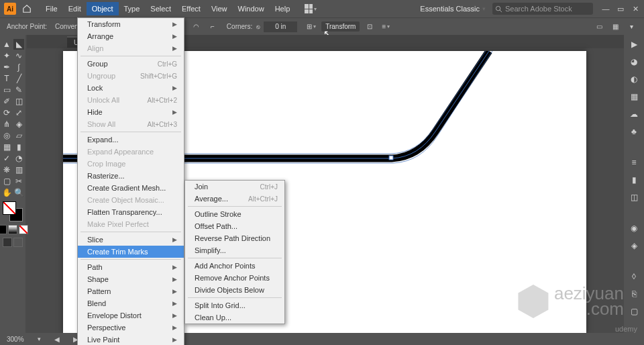  What do you see at coordinates (453, 9) in the screenshot?
I see `workspace-switcher: Essentials Classic ▾` at bounding box center [453, 9].